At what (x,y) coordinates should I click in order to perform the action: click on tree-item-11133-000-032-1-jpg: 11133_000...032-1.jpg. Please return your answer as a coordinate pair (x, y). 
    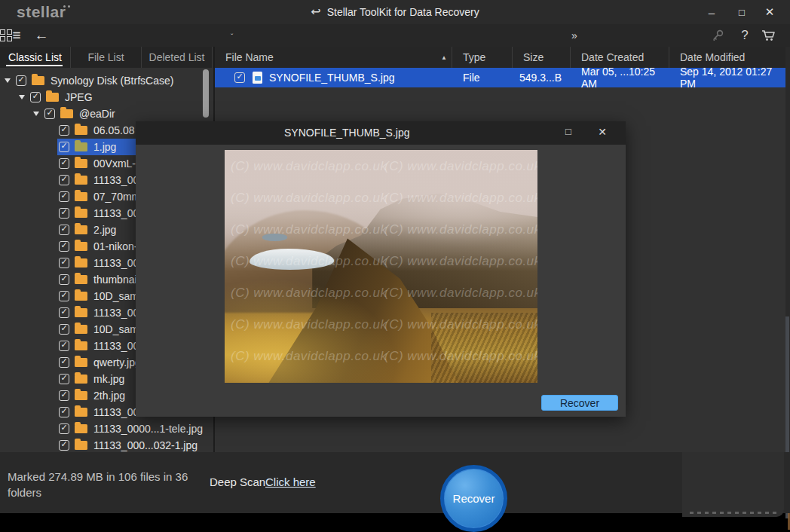
    Looking at the image, I should click on (107, 445).